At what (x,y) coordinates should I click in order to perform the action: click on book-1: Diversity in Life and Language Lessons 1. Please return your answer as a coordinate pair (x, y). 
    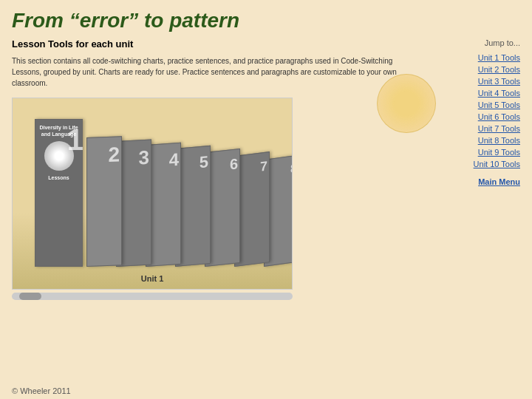
    Looking at the image, I should click on (59, 193).